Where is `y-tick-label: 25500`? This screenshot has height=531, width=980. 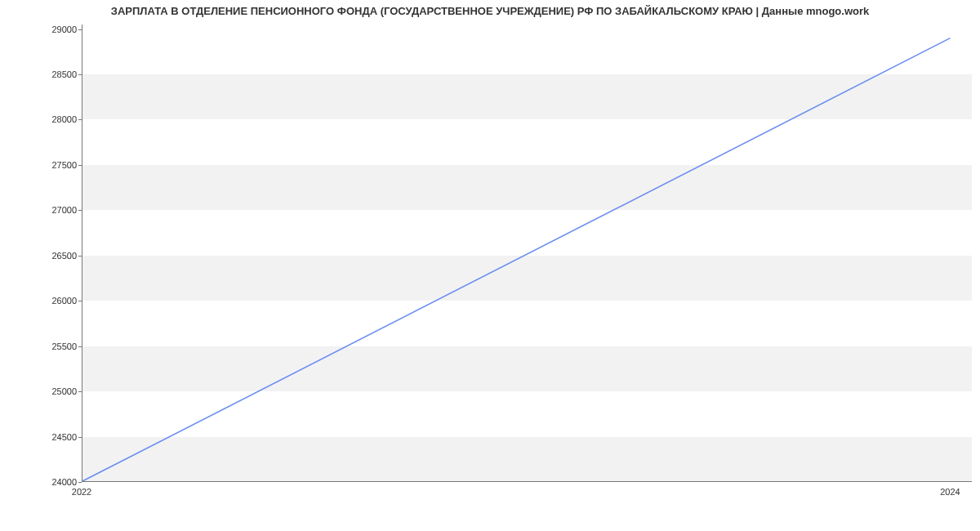 y-tick-label: 25500 is located at coordinates (44, 346).